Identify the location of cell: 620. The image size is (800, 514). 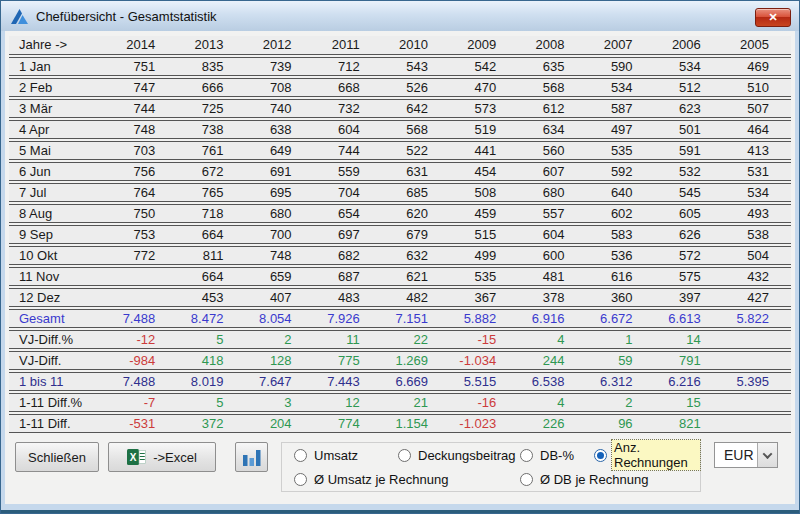
(416, 214).